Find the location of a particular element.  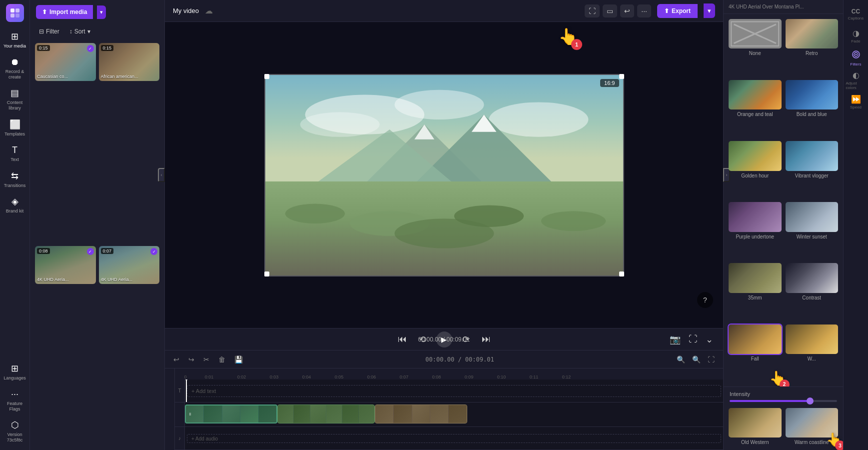

cloud-save-icon: ☁ is located at coordinates (209, 11).